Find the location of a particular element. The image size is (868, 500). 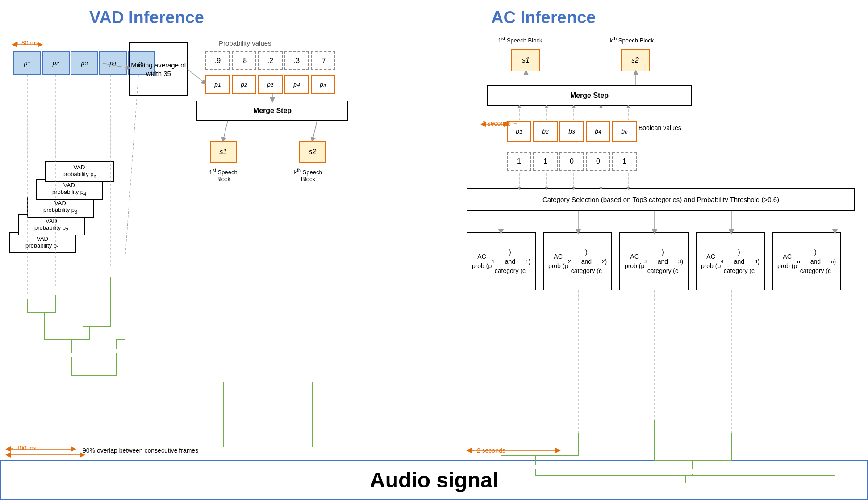

vad-s2-box: s2 is located at coordinates (313, 152).